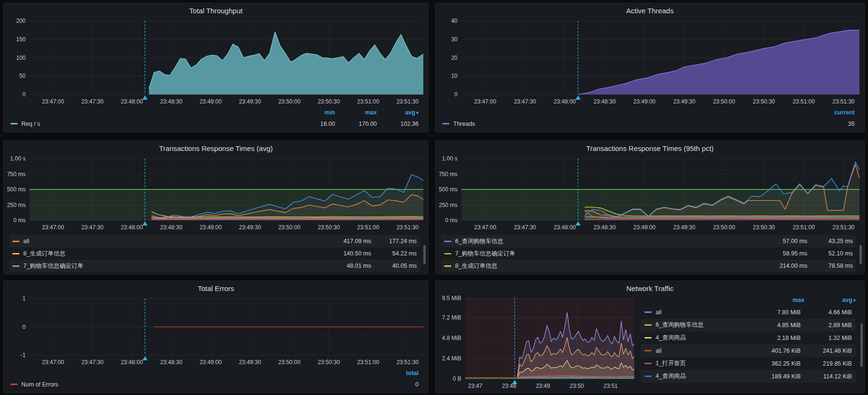 The width and height of the screenshot is (868, 395). Describe the element at coordinates (31, 124) in the screenshot. I see `legend-item-label: Req / s` at that location.